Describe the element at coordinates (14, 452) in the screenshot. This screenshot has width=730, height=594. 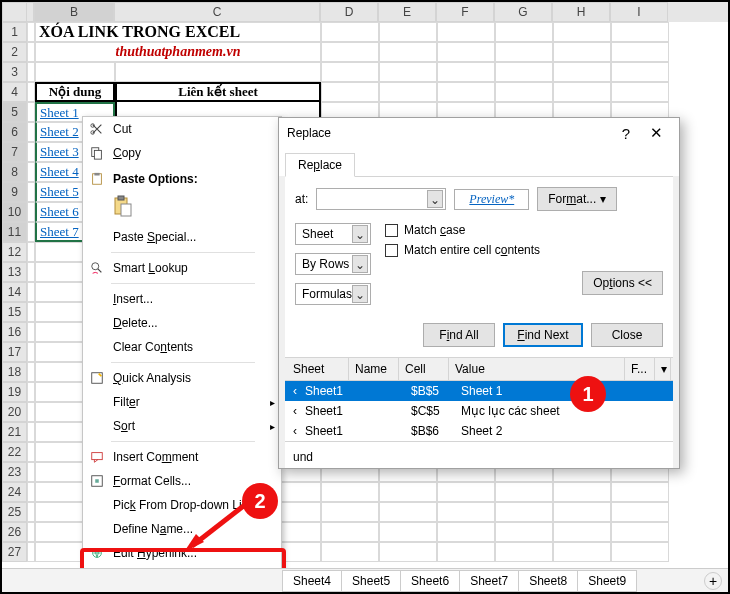
I see `row-header: 22` at that location.